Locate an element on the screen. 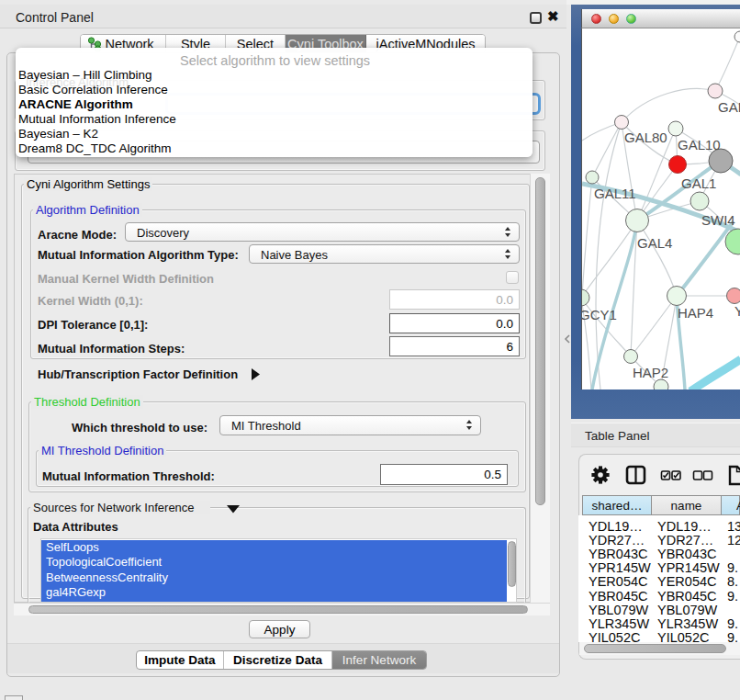 This screenshot has height=700, width=740. svg-text: GAL1 is located at coordinates (699, 184).